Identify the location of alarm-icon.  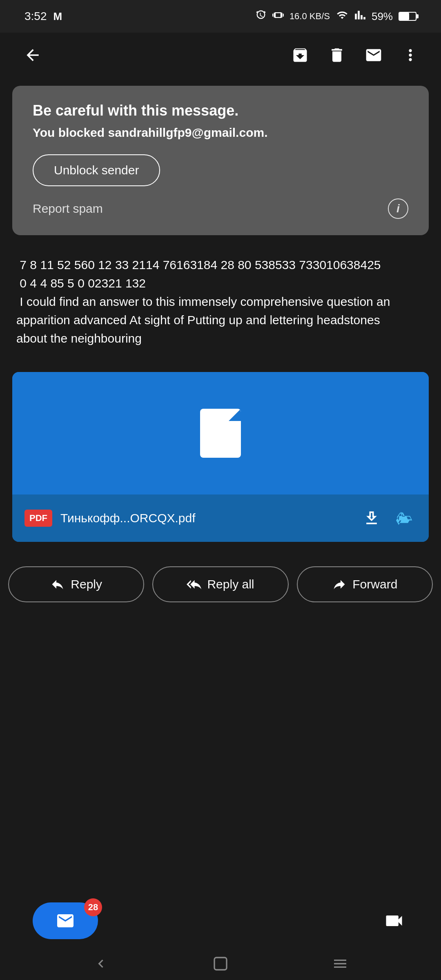
(261, 16).